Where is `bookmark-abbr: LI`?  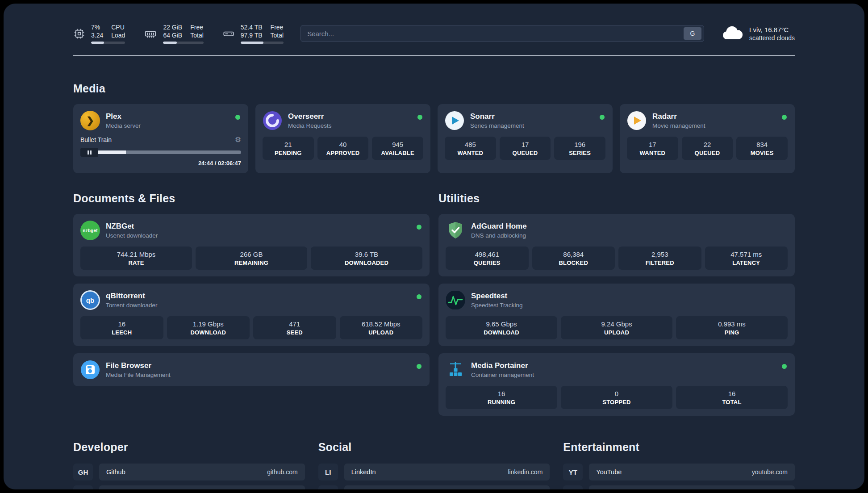
bookmark-abbr: LI is located at coordinates (328, 472).